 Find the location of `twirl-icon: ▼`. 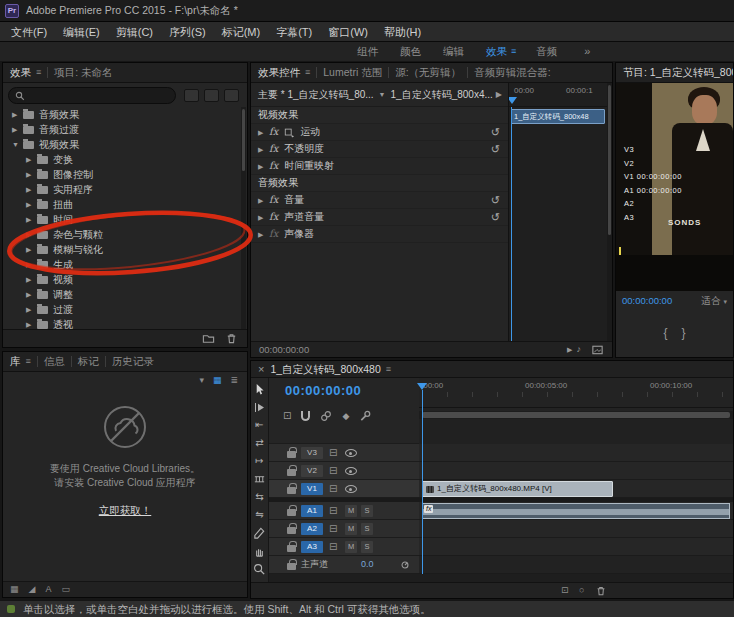

twirl-icon: ▼ is located at coordinates (18, 144).